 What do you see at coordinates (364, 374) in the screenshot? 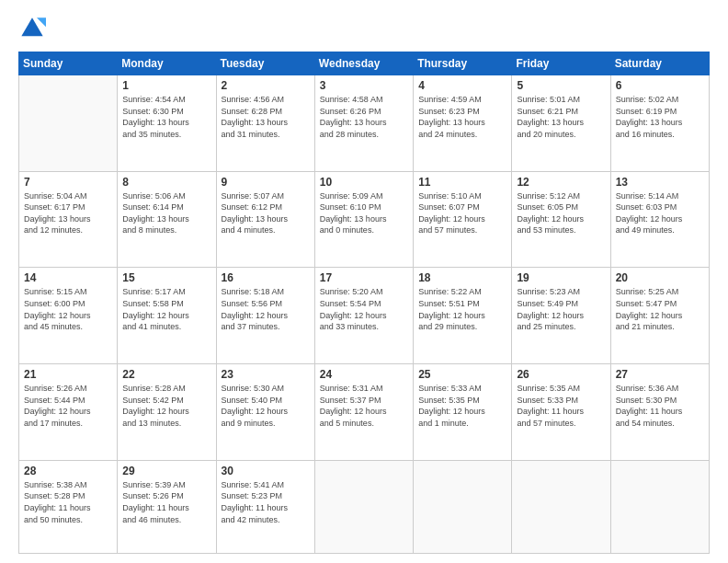
I see `day-number: 24` at bounding box center [364, 374].